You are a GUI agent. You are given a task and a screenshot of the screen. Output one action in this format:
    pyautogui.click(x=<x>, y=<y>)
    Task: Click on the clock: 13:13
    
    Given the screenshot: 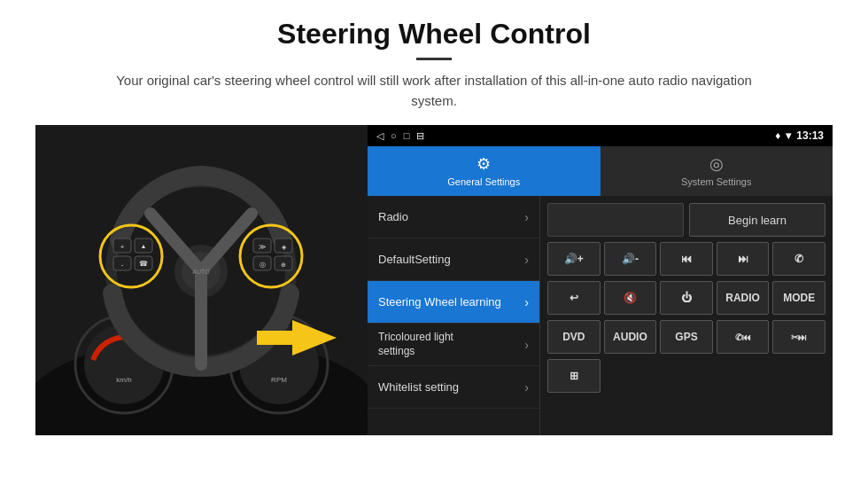 What is the action you would take?
    pyautogui.click(x=810, y=136)
    